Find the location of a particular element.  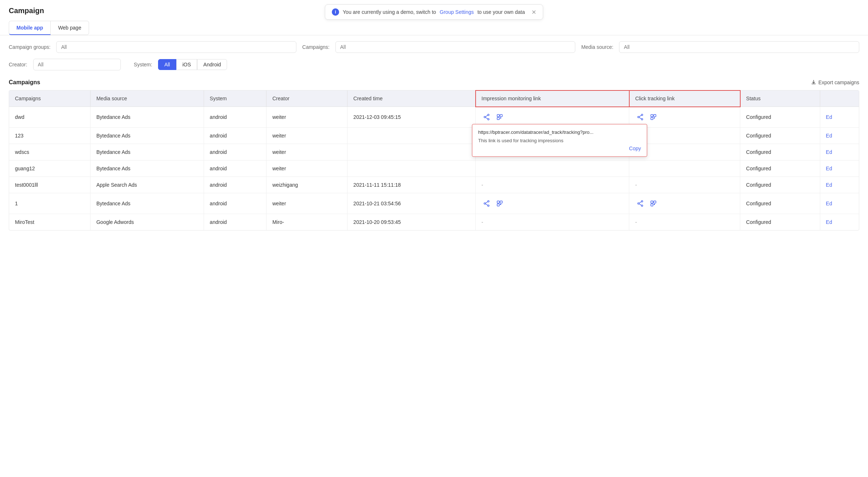

export-campaigns-button: Export campaigns is located at coordinates (835, 82).